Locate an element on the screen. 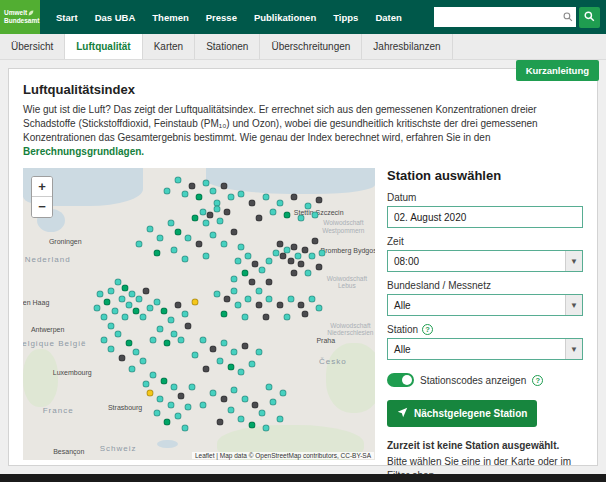 This screenshot has width=606, height=482. station-select: Alle ▼ is located at coordinates (485, 349).